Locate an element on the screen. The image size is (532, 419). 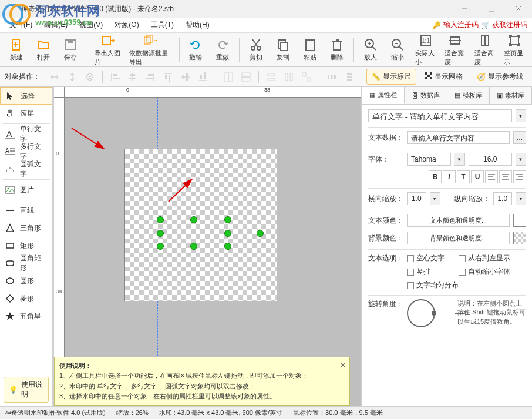
show-ruler-toggle: 📏 显示标尺 is located at coordinates (391, 76).